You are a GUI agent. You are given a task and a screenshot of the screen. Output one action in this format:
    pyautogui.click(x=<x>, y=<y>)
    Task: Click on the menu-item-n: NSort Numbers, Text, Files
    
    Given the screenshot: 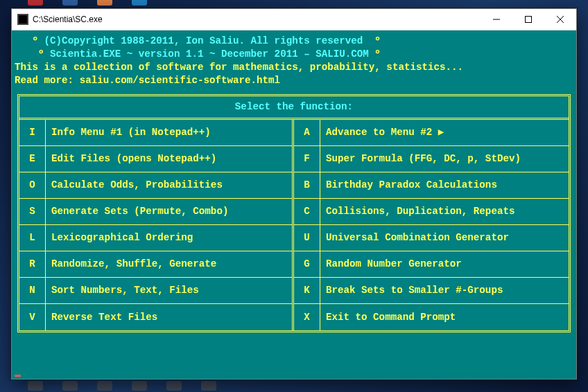 What is the action you would take?
    pyautogui.click(x=155, y=291)
    